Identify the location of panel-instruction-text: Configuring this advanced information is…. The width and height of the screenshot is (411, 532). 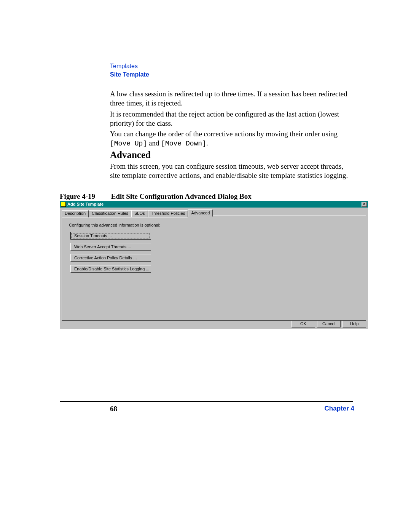
(115, 225).